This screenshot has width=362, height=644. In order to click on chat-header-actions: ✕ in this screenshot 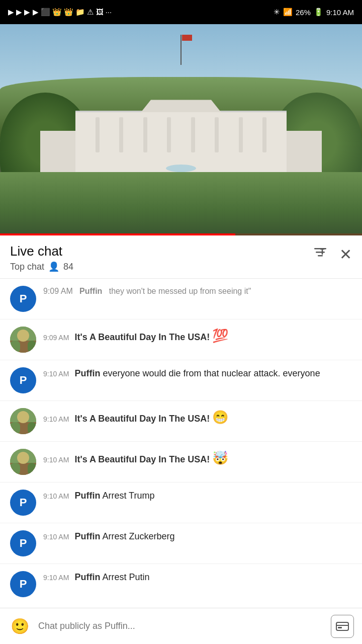, I will do `click(333, 255)`.